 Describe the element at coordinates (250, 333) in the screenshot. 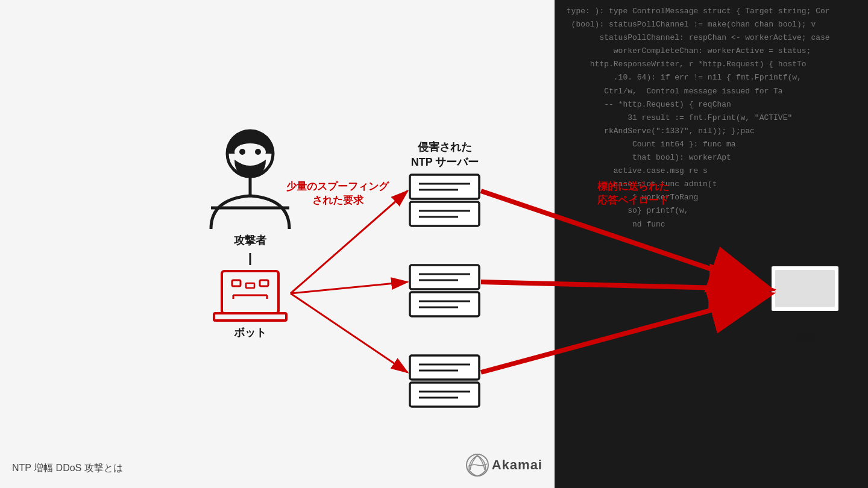

I see `bot-label: ボット` at that location.